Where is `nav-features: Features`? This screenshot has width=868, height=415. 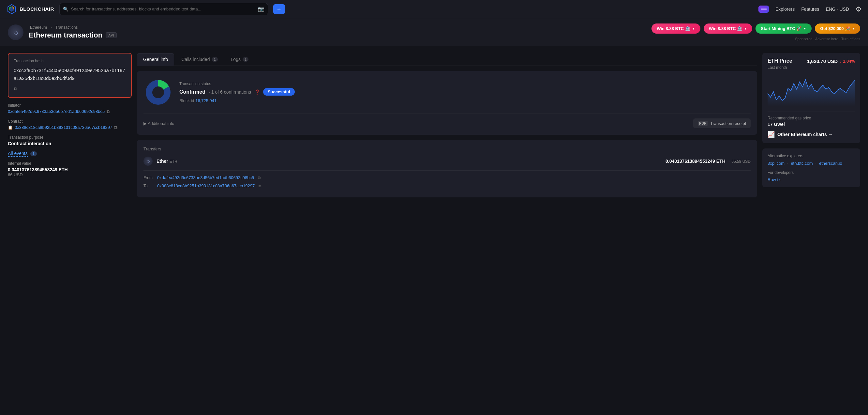 nav-features: Features is located at coordinates (810, 9).